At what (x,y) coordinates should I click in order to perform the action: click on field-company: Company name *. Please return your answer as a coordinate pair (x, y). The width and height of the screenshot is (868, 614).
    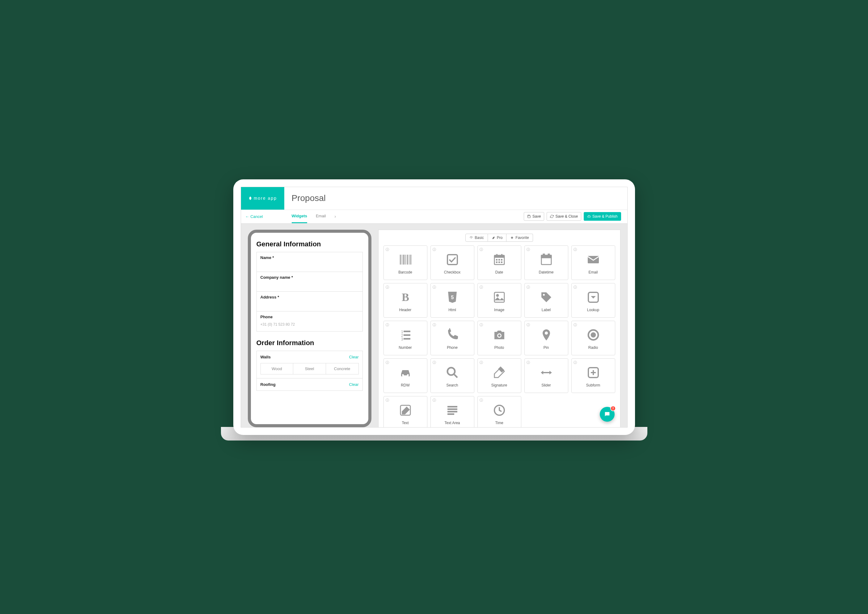
    Looking at the image, I should click on (310, 282).